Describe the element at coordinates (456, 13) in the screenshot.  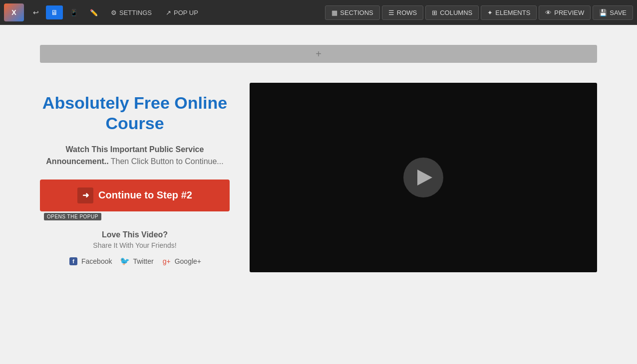
I see `columns-label: COLUMNS` at that location.